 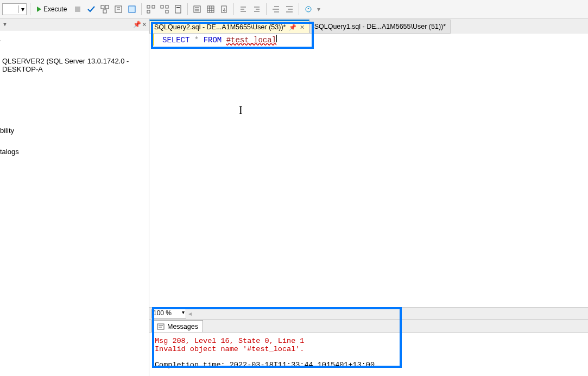 I want to click on completion-time: Completion time: 2022-03-18T11:33:44.101…, so click(x=369, y=365).